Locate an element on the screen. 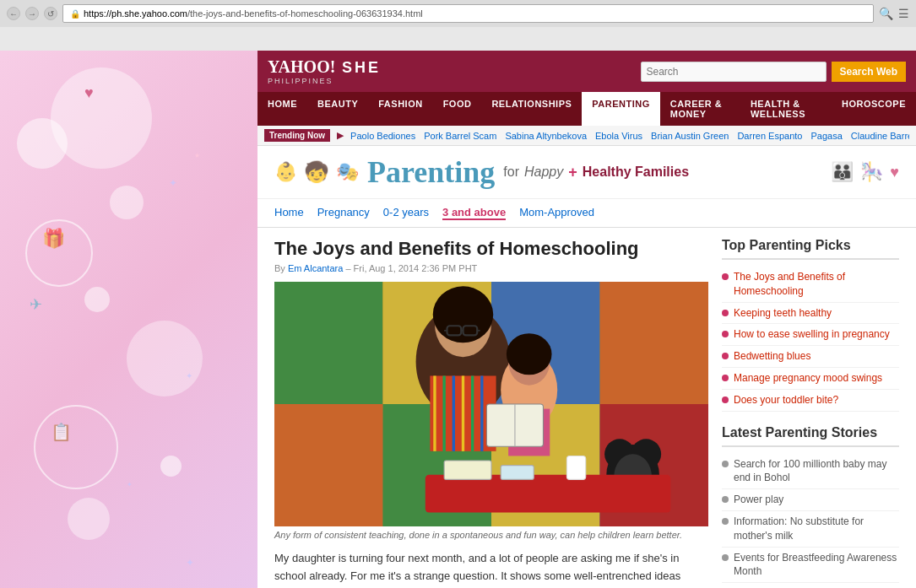  trending-item-8: Claudine Barretto is located at coordinates (880, 136).